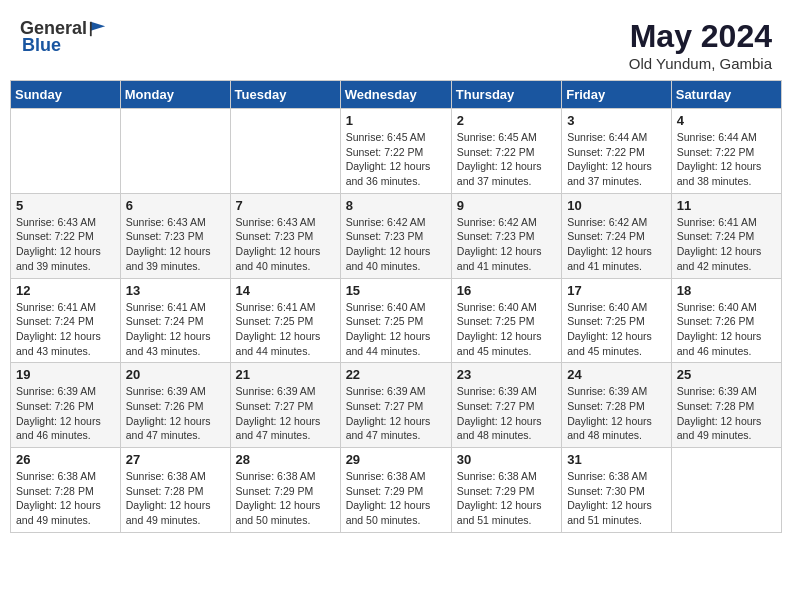 The height and width of the screenshot is (612, 792). Describe the element at coordinates (66, 460) in the screenshot. I see `day-number: 26` at that location.